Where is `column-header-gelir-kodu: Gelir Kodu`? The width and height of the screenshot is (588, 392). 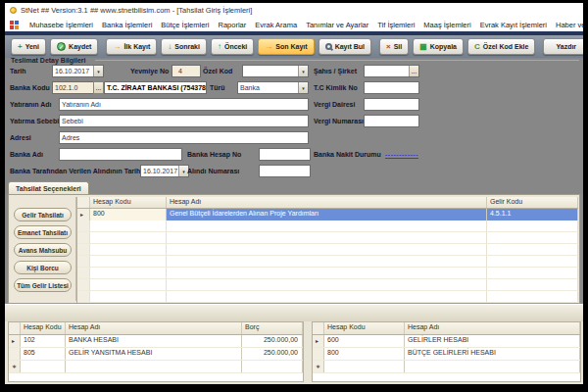
column-header-gelir-kodu: Gelir Kodu is located at coordinates (533, 202).